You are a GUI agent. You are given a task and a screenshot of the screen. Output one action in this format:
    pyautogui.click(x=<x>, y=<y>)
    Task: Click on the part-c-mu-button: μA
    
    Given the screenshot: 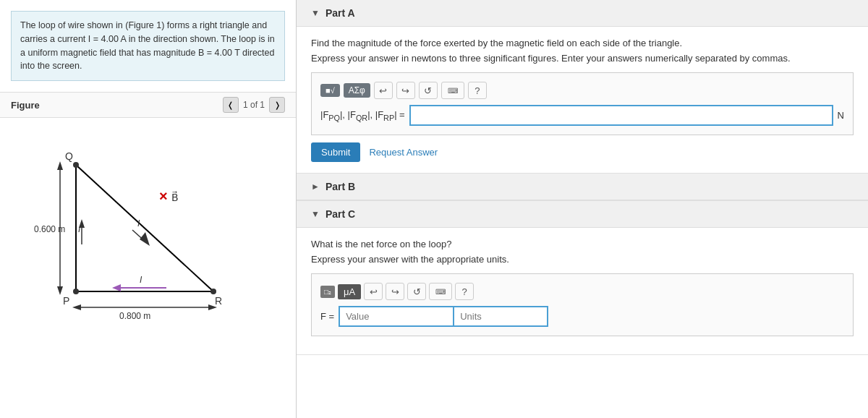 What is the action you would take?
    pyautogui.click(x=349, y=292)
    